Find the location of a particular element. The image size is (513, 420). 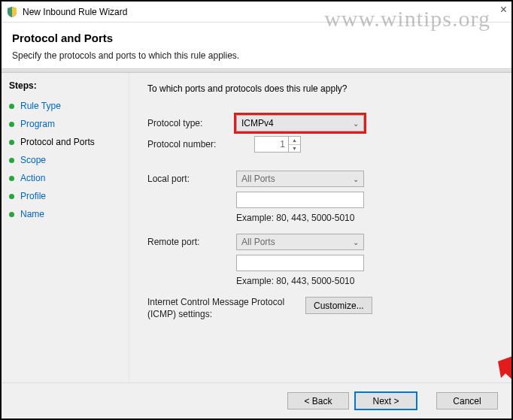

back-button: < Back is located at coordinates (318, 401).